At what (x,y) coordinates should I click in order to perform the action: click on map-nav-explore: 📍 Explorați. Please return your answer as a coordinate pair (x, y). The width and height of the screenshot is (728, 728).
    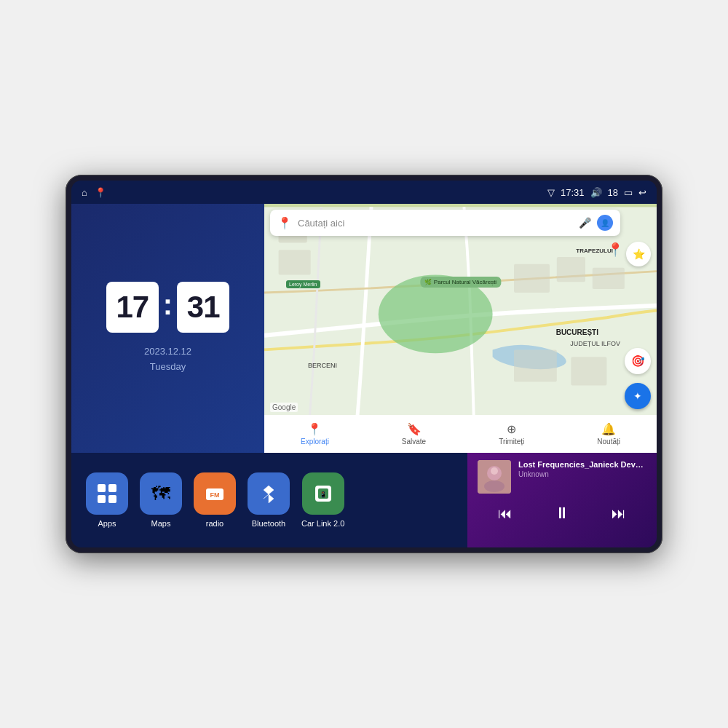
    Looking at the image, I should click on (314, 434).